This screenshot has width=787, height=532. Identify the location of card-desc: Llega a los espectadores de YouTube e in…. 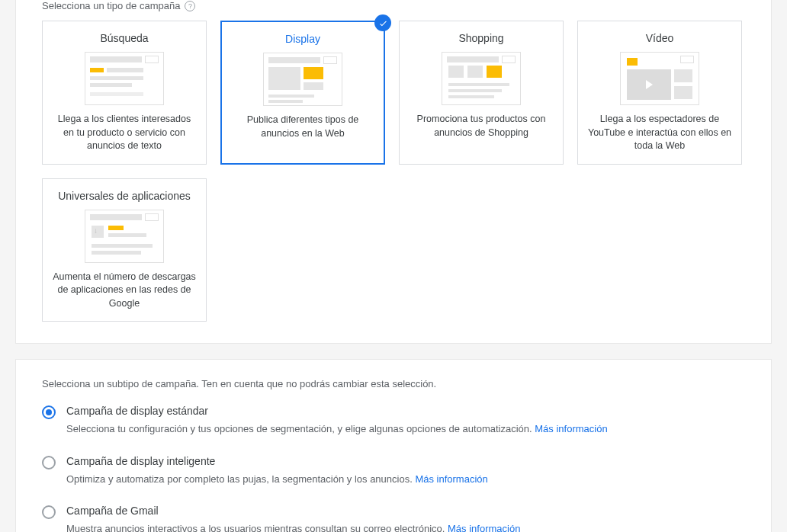
(660, 133).